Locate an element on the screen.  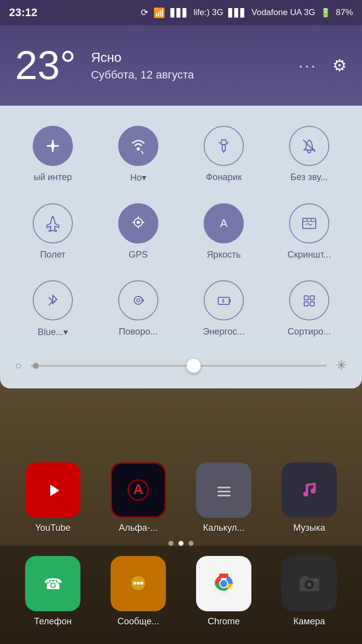
qs-circle-gps is located at coordinates (138, 223).